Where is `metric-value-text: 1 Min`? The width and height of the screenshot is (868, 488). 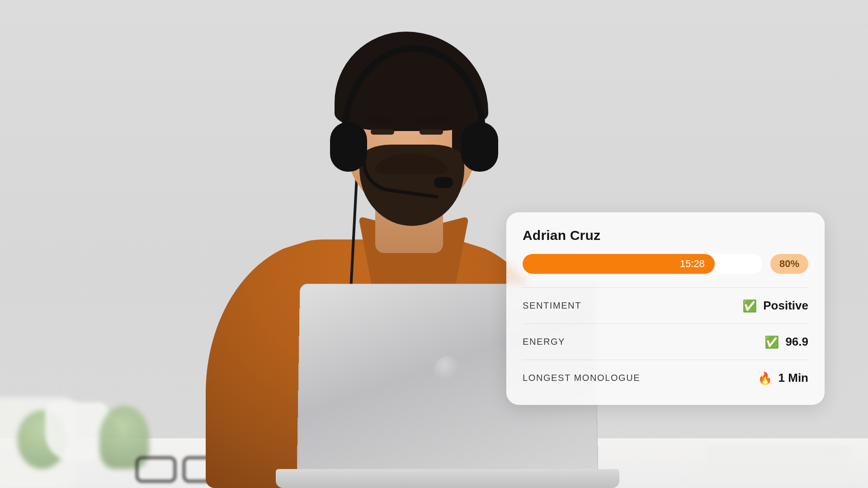 metric-value-text: 1 Min is located at coordinates (793, 378).